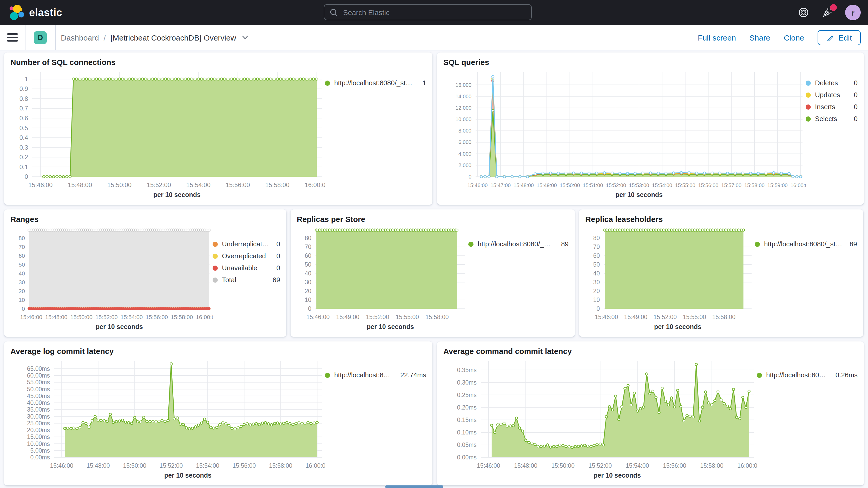 This screenshot has width=868, height=488. Describe the element at coordinates (832, 119) in the screenshot. I see `legend-item: Selects0` at that location.